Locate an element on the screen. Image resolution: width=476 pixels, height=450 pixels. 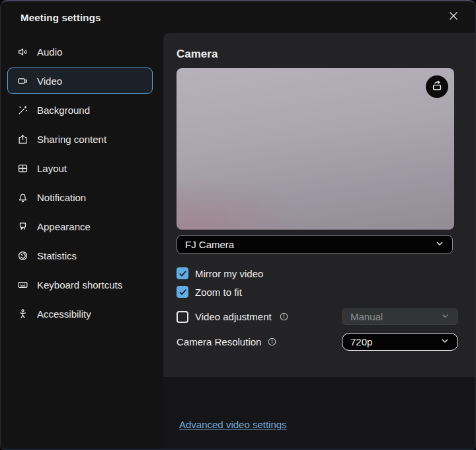
zoom-to-fit-label: Zoom to fit is located at coordinates (218, 292).